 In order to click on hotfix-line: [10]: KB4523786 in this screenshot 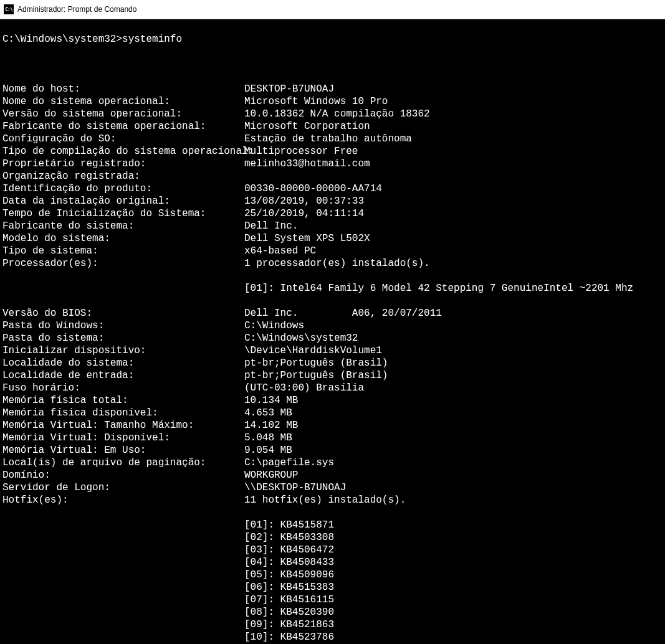, I will do `click(454, 637)`.